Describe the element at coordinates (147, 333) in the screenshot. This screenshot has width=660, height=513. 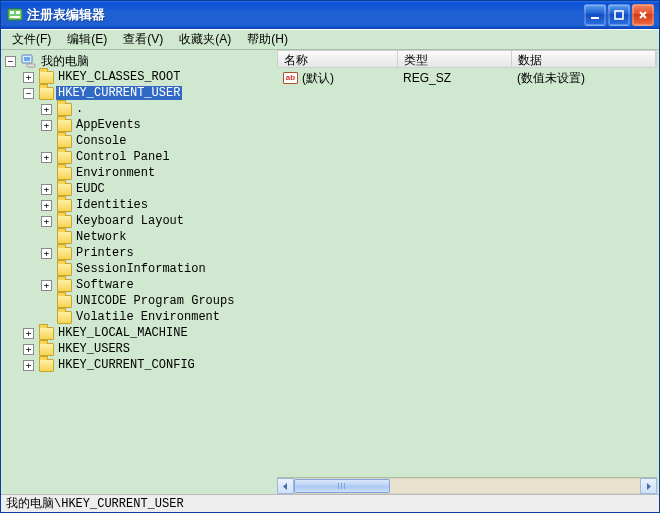
I see `tree-hive-local-machine: + HKEY_LOCAL_MACHINE` at that location.